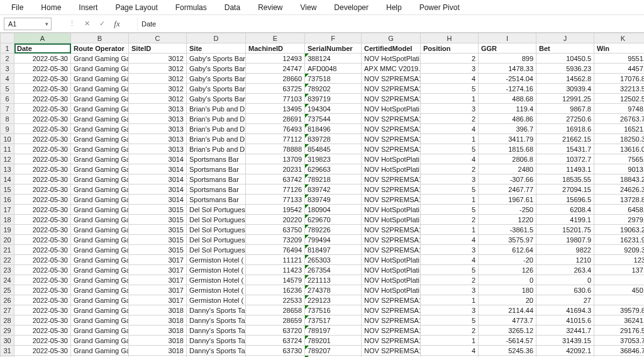 Image resolution: width=644 pixels, height=357 pixels. I want to click on cell: 28658, so click(275, 310).